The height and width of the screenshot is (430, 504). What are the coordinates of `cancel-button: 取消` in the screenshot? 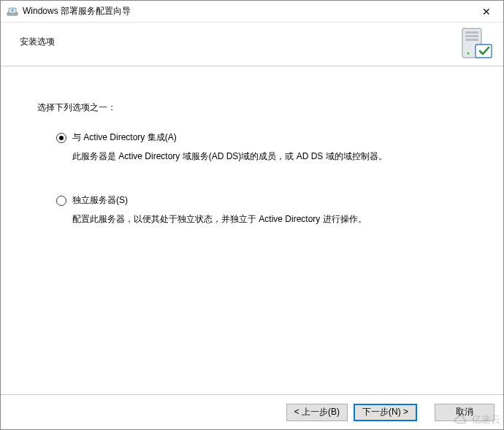 It's located at (465, 412).